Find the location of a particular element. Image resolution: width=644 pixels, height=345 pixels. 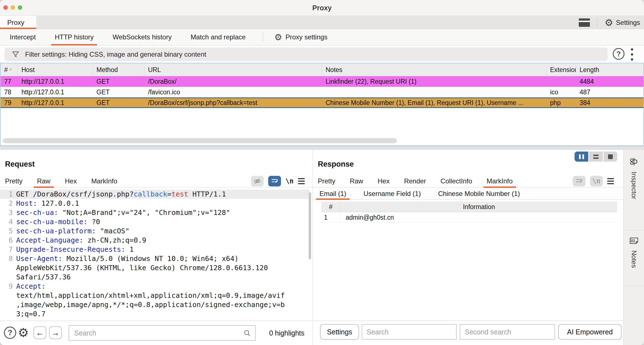

ai-empowered-button: AI Empowered is located at coordinates (590, 332).